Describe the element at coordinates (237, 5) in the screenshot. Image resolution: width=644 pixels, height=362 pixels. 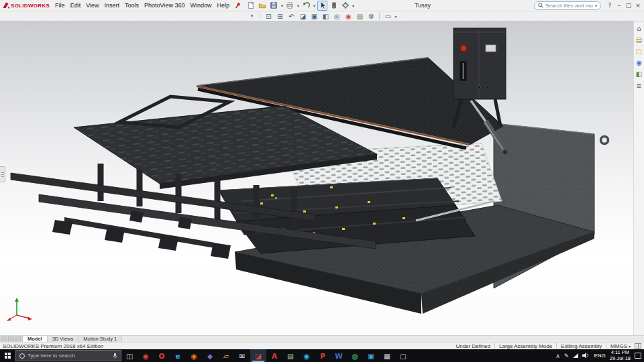
I see `pin-icon` at that location.